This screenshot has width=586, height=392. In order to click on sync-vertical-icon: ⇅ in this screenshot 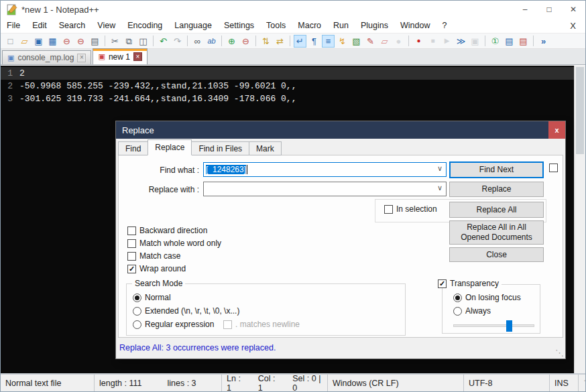, I will do `click(266, 42)`.